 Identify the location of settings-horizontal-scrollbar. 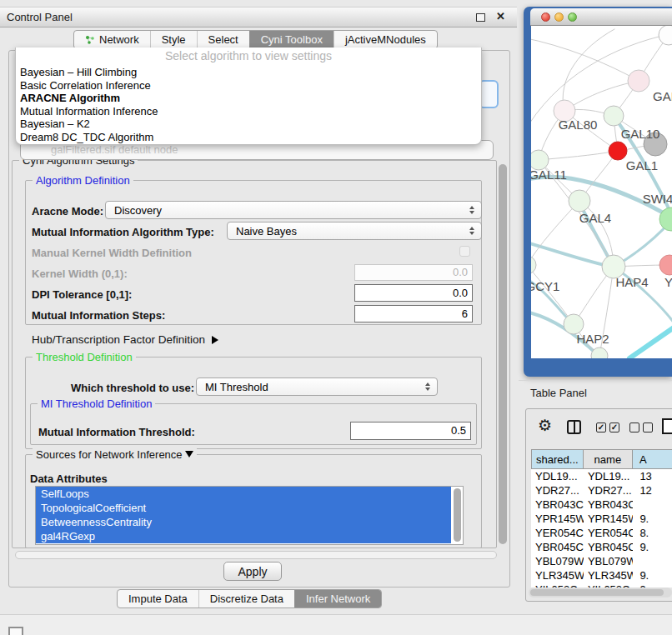
(256, 555).